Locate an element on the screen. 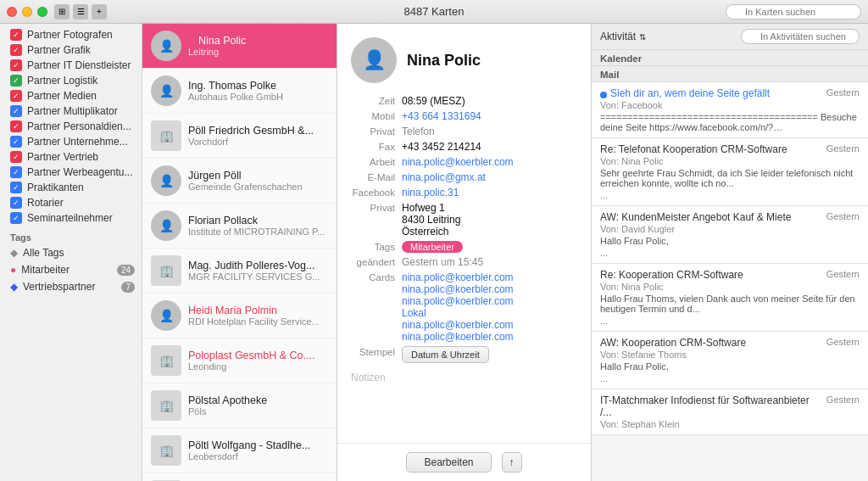 This screenshot has height=481, width=868. mail-item-header: IT-Matchmaker Infodienst für Softwareanb… is located at coordinates (730, 406).